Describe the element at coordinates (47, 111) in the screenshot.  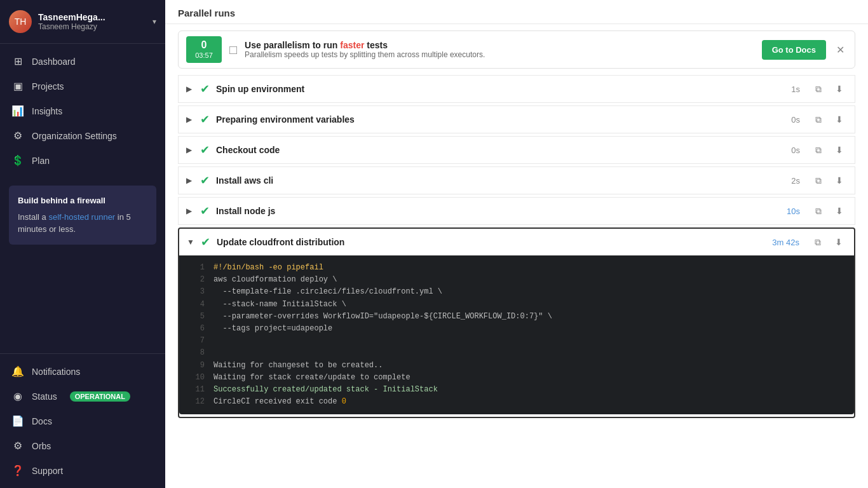
I see `sidebar-item-label: Insights` at that location.